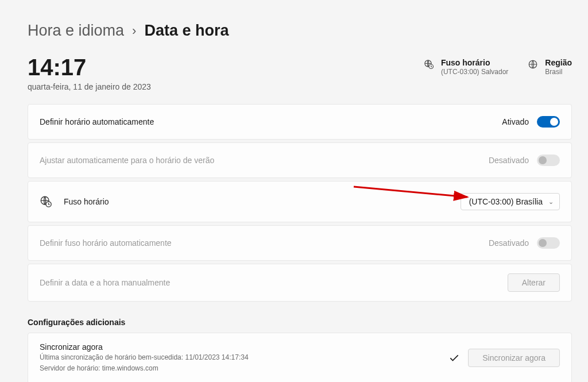 This screenshot has height=382, width=588. What do you see at coordinates (510, 202) in the screenshot?
I see `timezone-dropdown: (UTC-03:00) Brasília ⌄` at bounding box center [510, 202].